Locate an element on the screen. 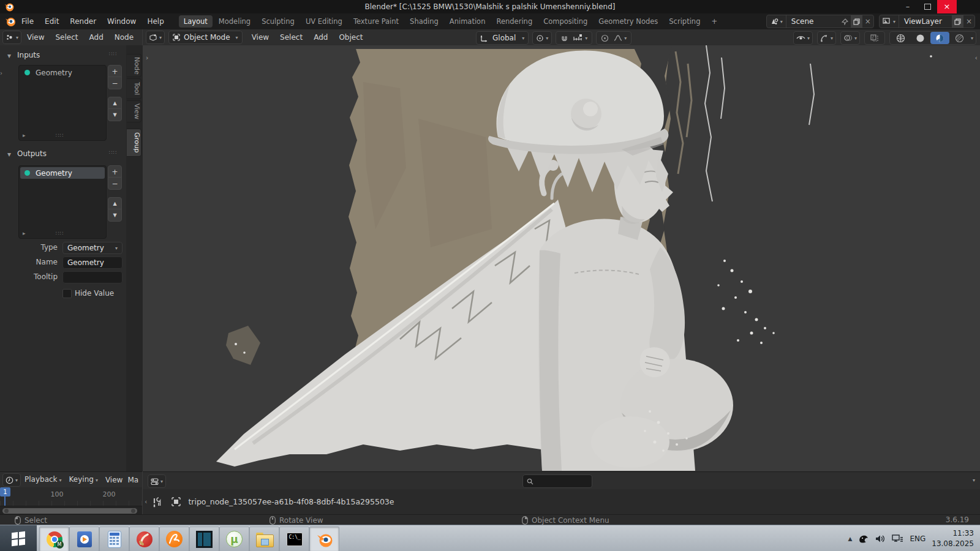 The width and height of the screenshot is (980, 551). taskbar-blender-button is located at coordinates (325, 539).